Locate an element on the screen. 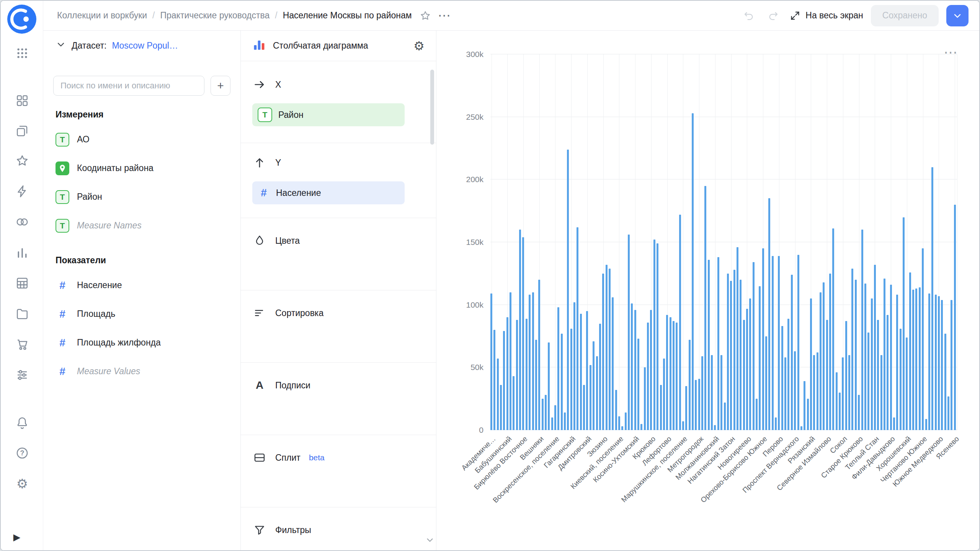  breadcrumb-guides: Практические руководства is located at coordinates (215, 15).